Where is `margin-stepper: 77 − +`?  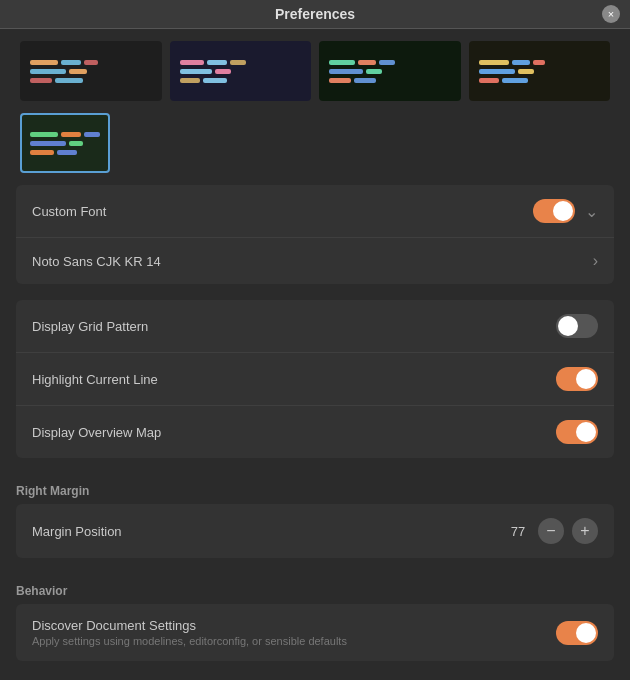
margin-stepper: 77 − + is located at coordinates (552, 531).